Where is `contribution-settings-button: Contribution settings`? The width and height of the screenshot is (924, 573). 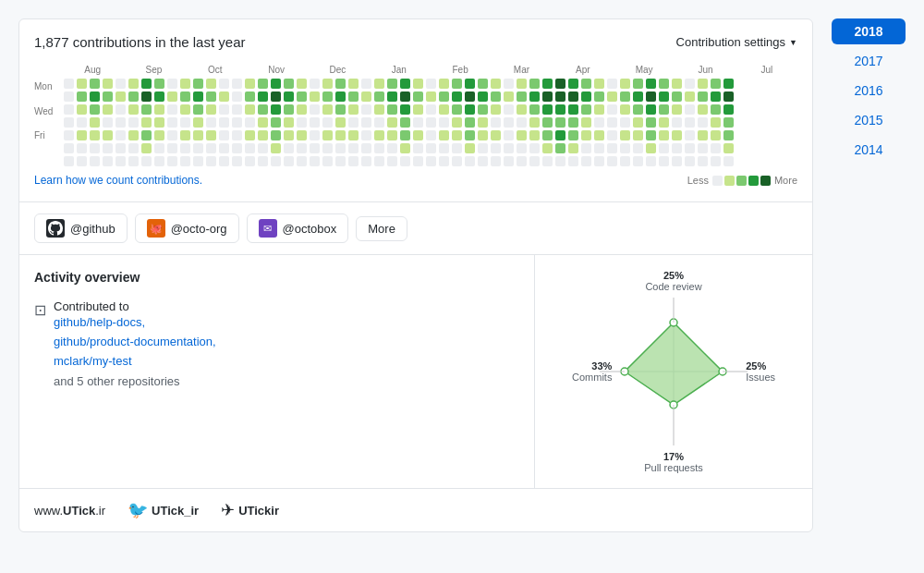
contribution-settings-button: Contribution settings is located at coordinates (737, 43).